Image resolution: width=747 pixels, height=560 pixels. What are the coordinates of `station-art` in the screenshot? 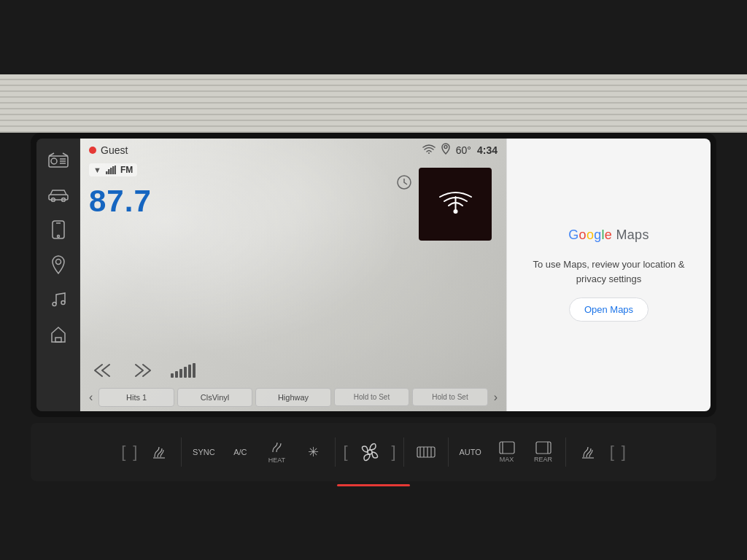 It's located at (455, 204).